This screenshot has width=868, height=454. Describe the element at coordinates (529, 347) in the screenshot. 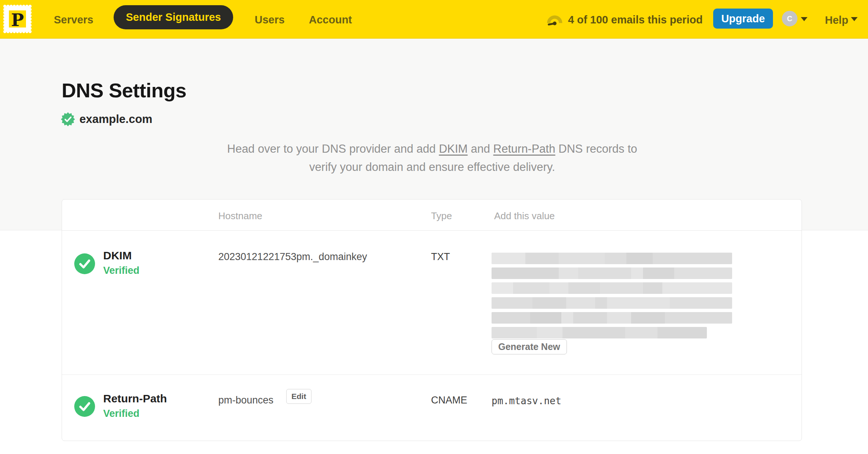

I see `generate-new-button: Generate New` at that location.